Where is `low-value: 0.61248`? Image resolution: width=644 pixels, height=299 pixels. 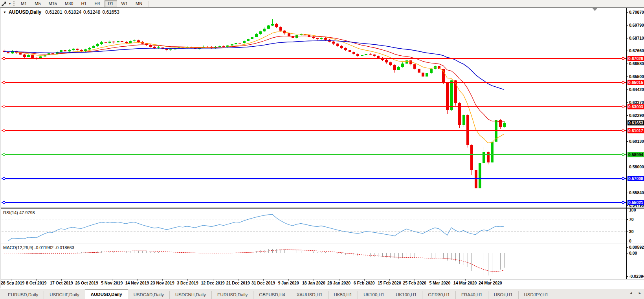
low-value: 0.61248 is located at coordinates (92, 12).